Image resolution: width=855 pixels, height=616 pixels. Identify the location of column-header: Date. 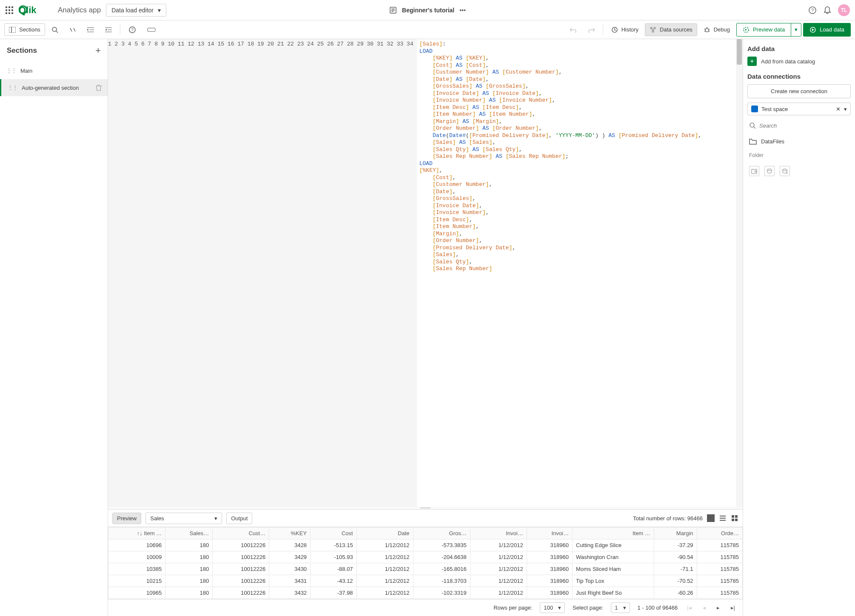
(385, 533).